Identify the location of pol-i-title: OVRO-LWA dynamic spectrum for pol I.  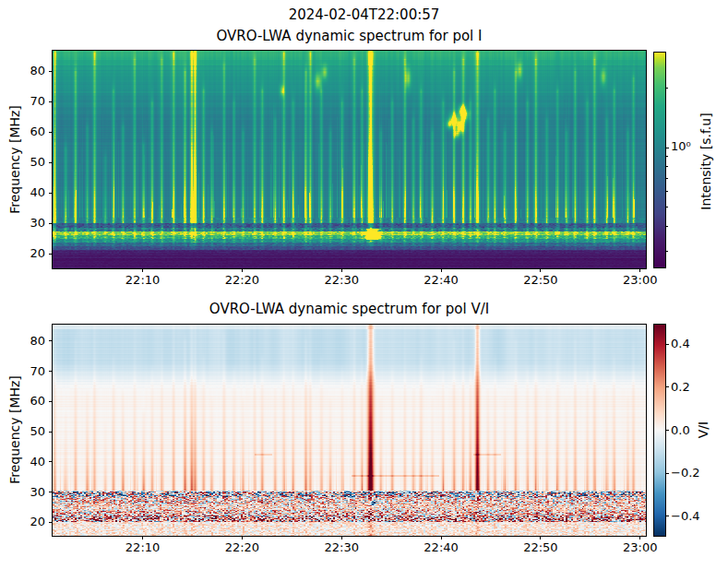
(349, 36).